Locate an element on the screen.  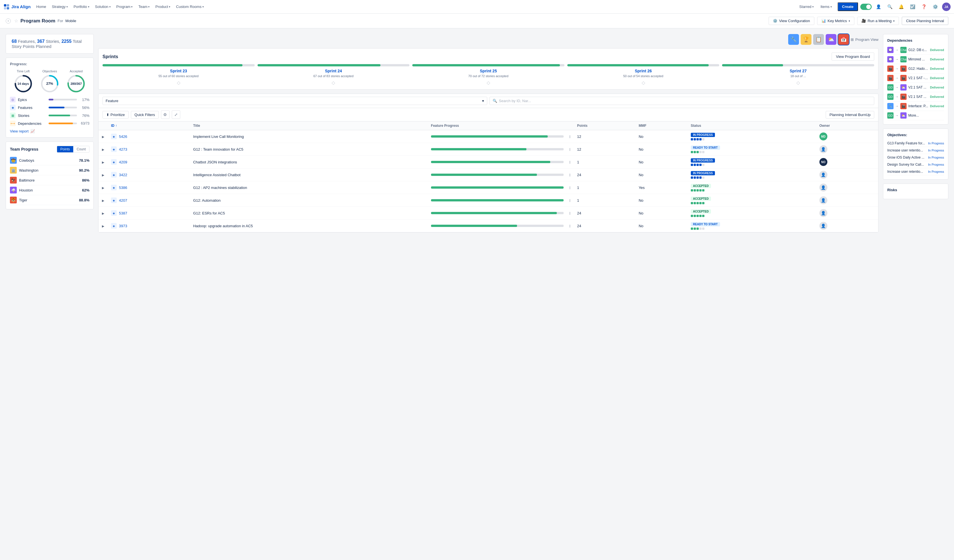
toggle-switch is located at coordinates (866, 7).